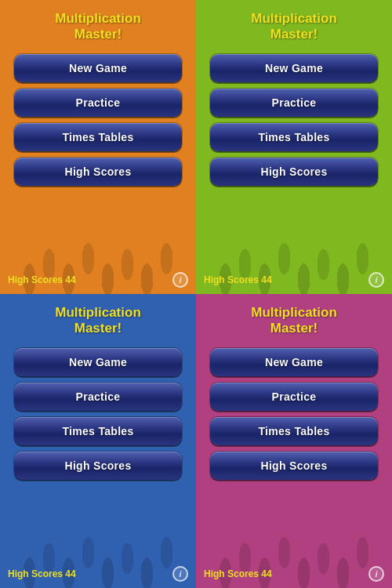  I want to click on info-icon-orange: i, so click(180, 280).